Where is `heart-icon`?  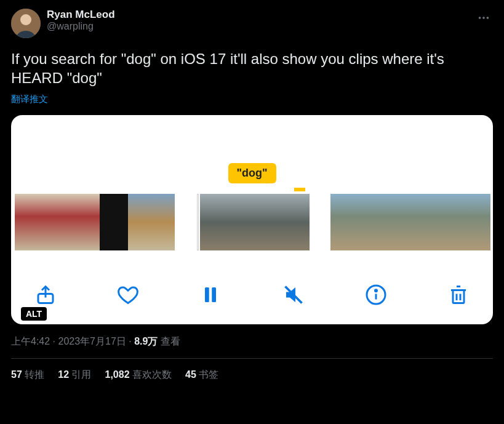 heart-icon is located at coordinates (128, 295).